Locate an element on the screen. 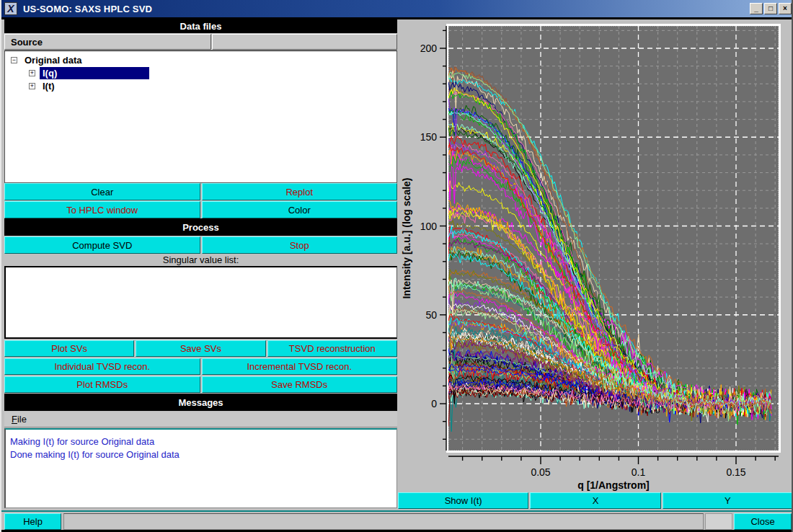  tree-item-iq: + I(q) is located at coordinates (200, 73).